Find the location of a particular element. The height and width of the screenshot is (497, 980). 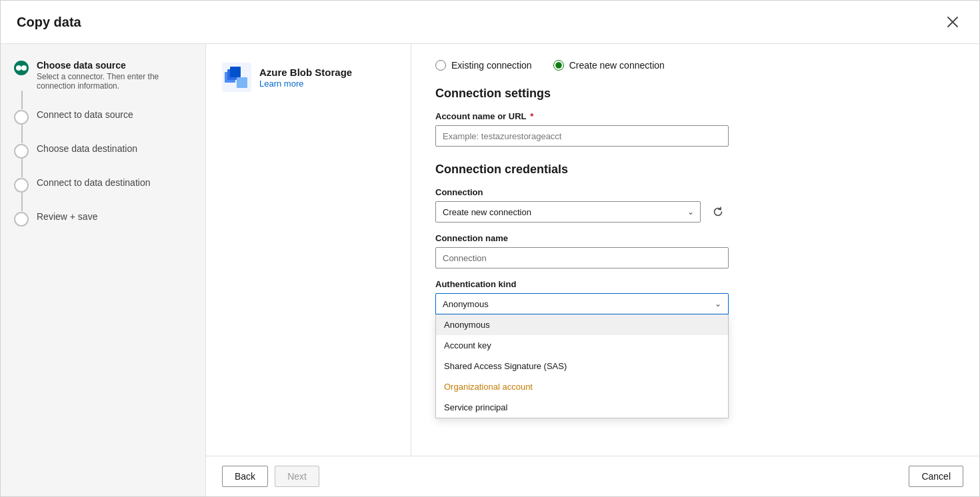

sidebar-item-choose-data-source: Choose data source Select a connector. T… is located at coordinates (103, 75).